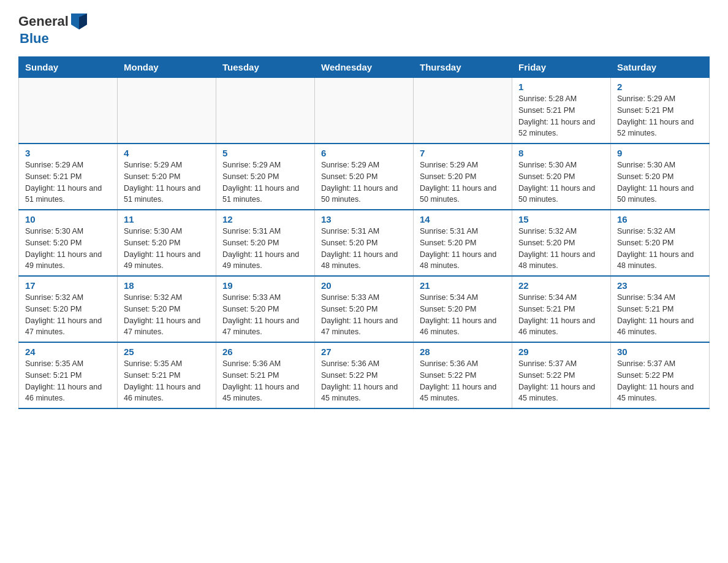  Describe the element at coordinates (661, 111) in the screenshot. I see `calendar-cell: 2Sunrise: 5:29 AM Sunset: 5:21 PM Daylig…` at that location.